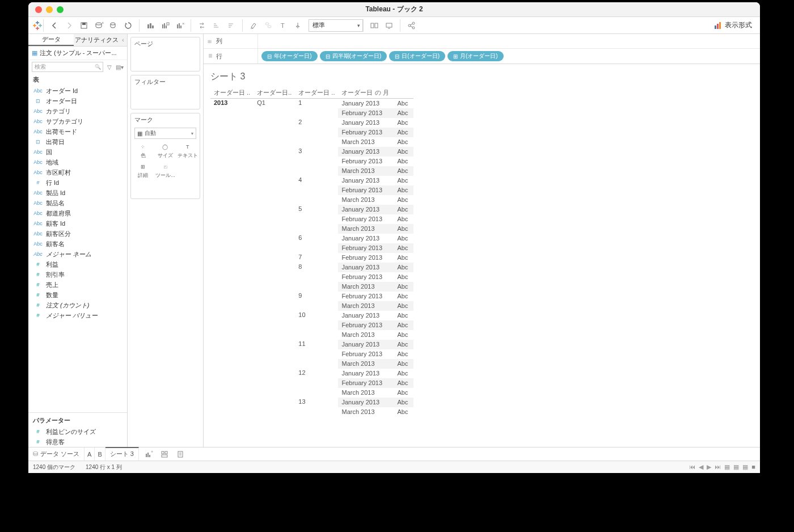 The image size is (794, 532). What do you see at coordinates (52, 162) in the screenshot?
I see `field-label: 地域` at bounding box center [52, 162].